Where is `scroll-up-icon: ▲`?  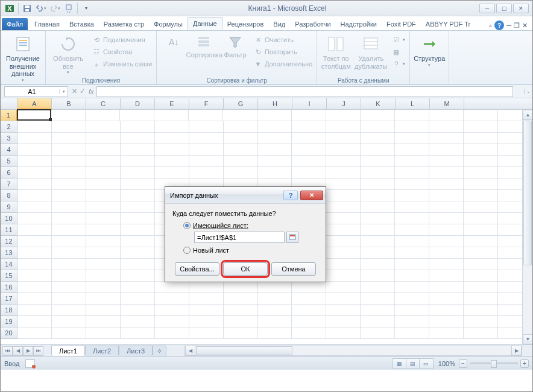
scroll-up-icon: ▲ is located at coordinates (528, 115).